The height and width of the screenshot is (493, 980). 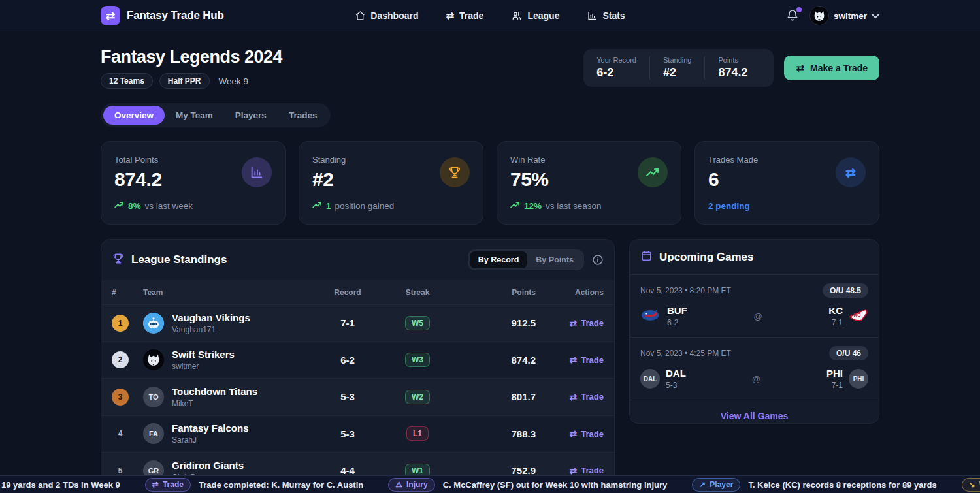 I want to click on game-row: Nov 5, 2023 • 4:25 PM ET O/U 46 DAL DAL …, so click(x=754, y=369).